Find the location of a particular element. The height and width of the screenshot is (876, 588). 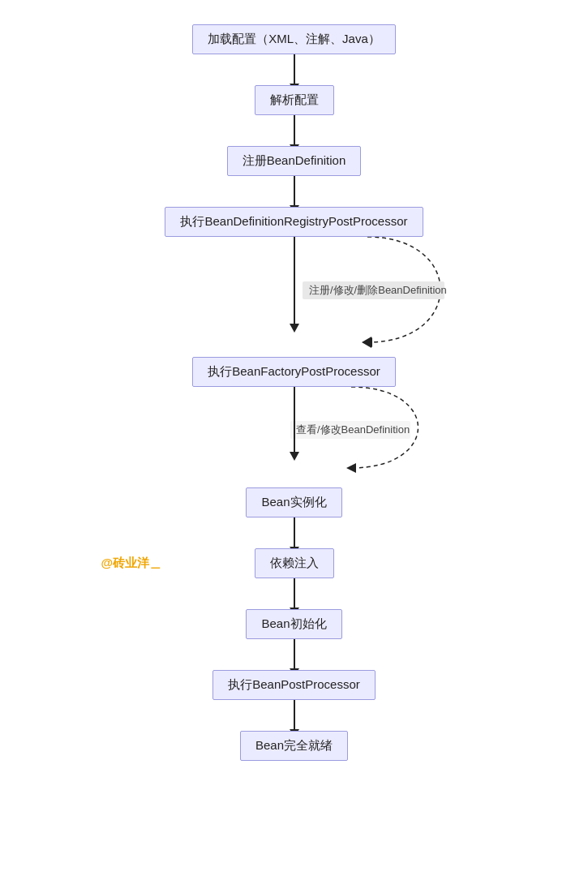

node-register-bean-def: 注册BeanDefinition is located at coordinates (294, 161).